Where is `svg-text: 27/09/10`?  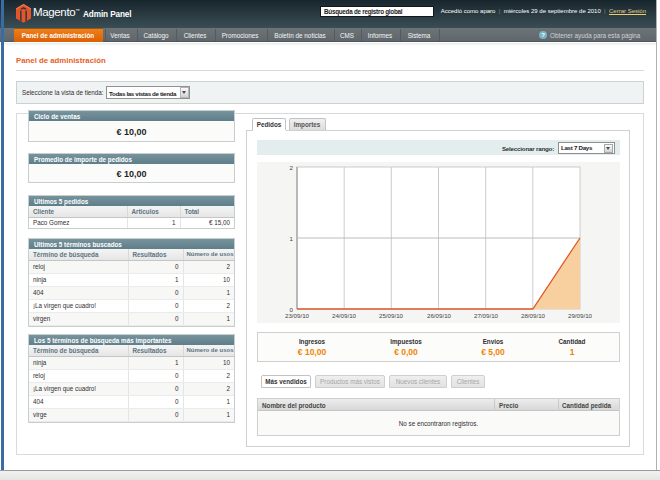
svg-text: 27/09/10 is located at coordinates (486, 316).